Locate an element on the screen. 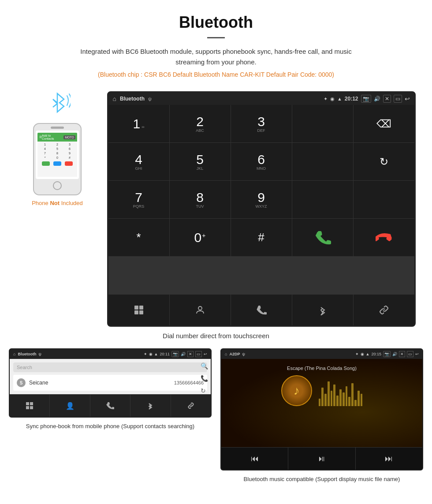 This screenshot has height=504, width=432. car-close-icon: ✕ is located at coordinates (387, 99).